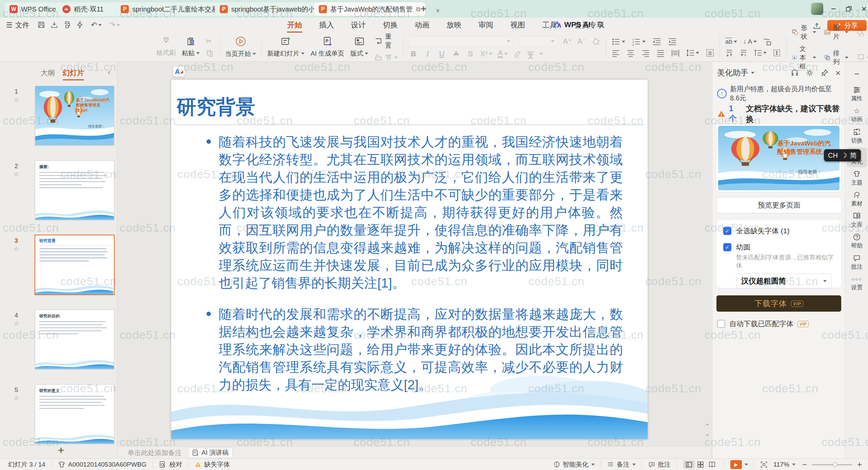 Image resolution: width=868 pixels, height=470 pixels. What do you see at coordinates (191, 47) in the screenshot?
I see `paste-button: 粘贴` at bounding box center [191, 47].